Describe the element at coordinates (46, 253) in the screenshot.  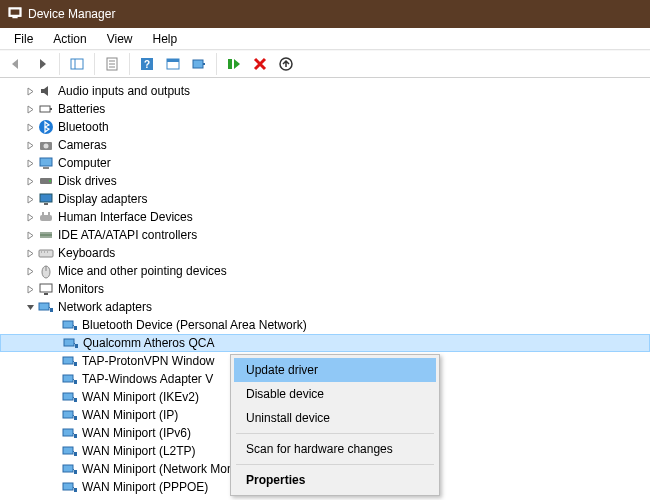
I see `keyboard-icon` at that location.